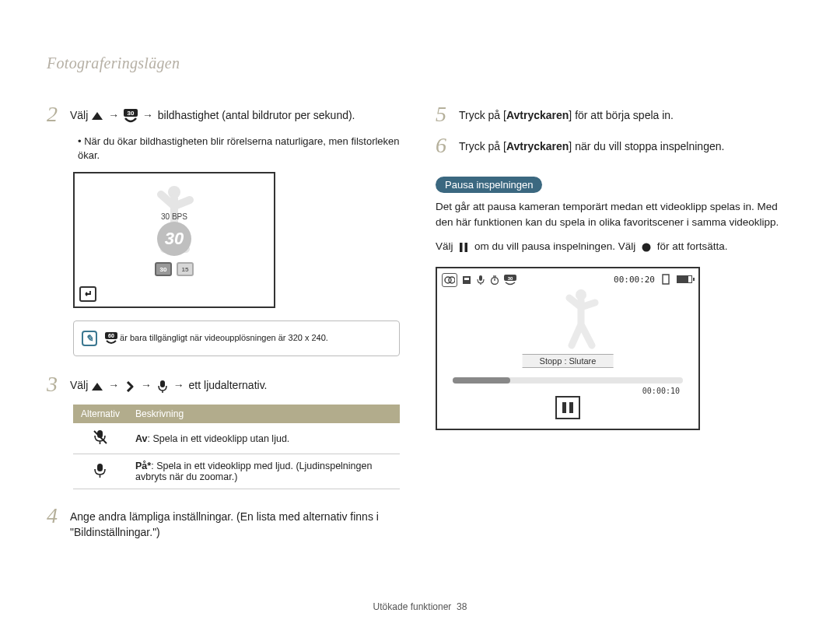 This screenshot has height=634, width=840. What do you see at coordinates (557, 246) in the screenshot?
I see `text: om du vill pausa inspelningen. Välj` at bounding box center [557, 246].